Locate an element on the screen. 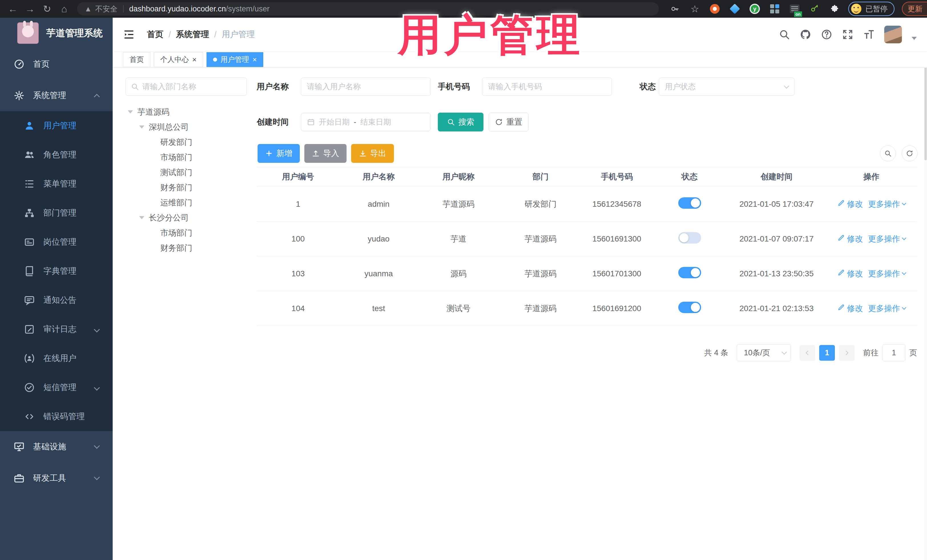 The width and height of the screenshot is (927, 560). reset-button: 重置 is located at coordinates (509, 122).